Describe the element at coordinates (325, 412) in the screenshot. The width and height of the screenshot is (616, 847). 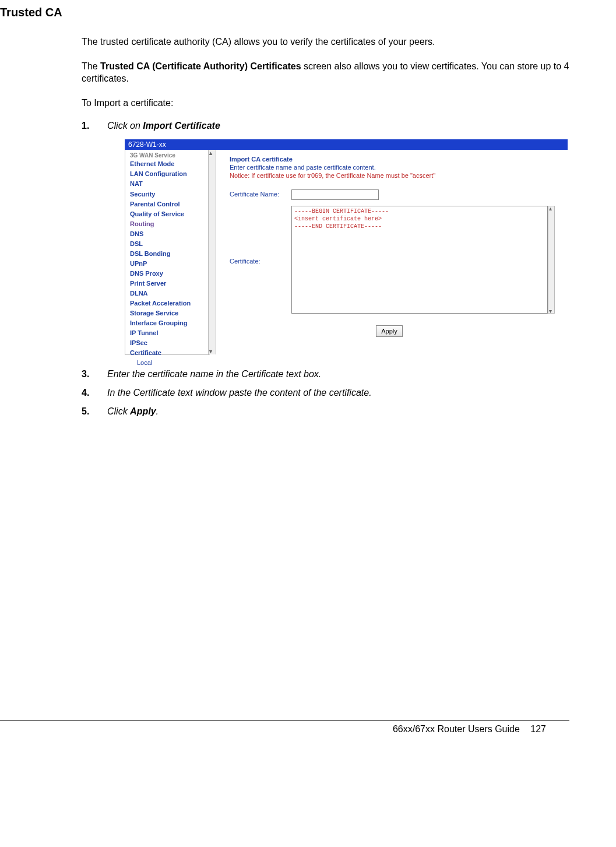
I see `step-5: 5. Click Apply.` at that location.